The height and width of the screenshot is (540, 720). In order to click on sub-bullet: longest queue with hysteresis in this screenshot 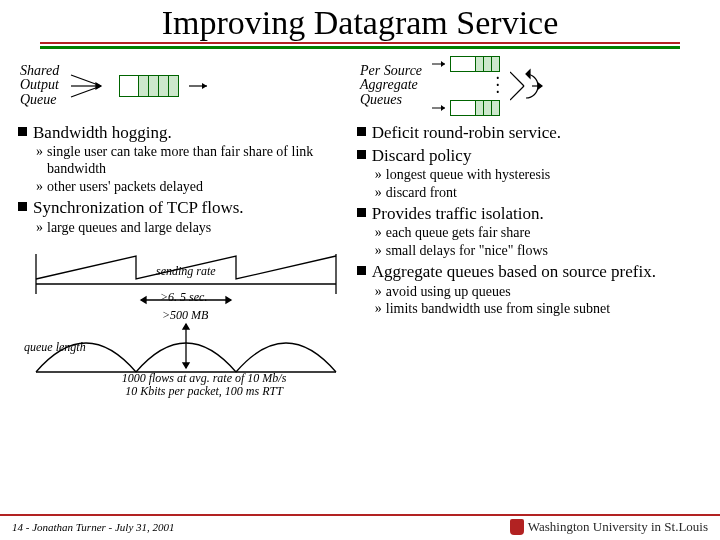, I will do `click(468, 175)`.